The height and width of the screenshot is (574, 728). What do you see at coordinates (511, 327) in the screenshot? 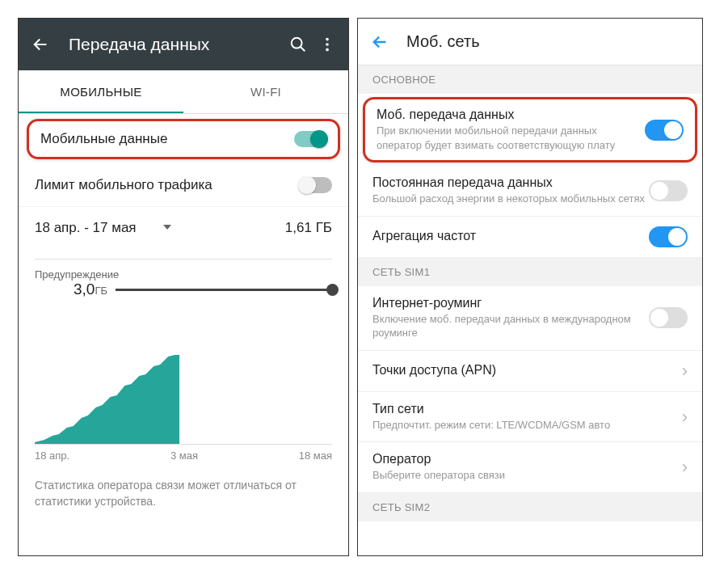
I see `roaming-subtitle: Включение моб. передачи данных в междуна…` at bounding box center [511, 327].